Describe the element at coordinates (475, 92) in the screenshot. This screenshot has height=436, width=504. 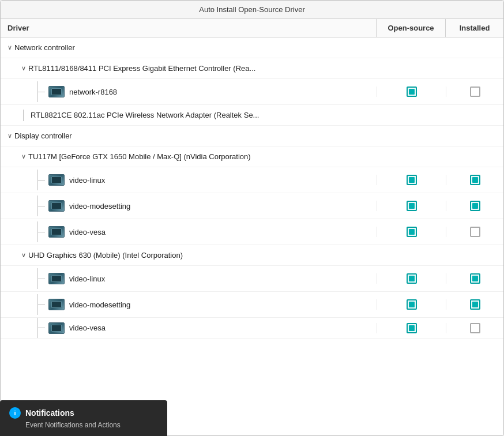
I see `checkbox-installed-r8168` at that location.